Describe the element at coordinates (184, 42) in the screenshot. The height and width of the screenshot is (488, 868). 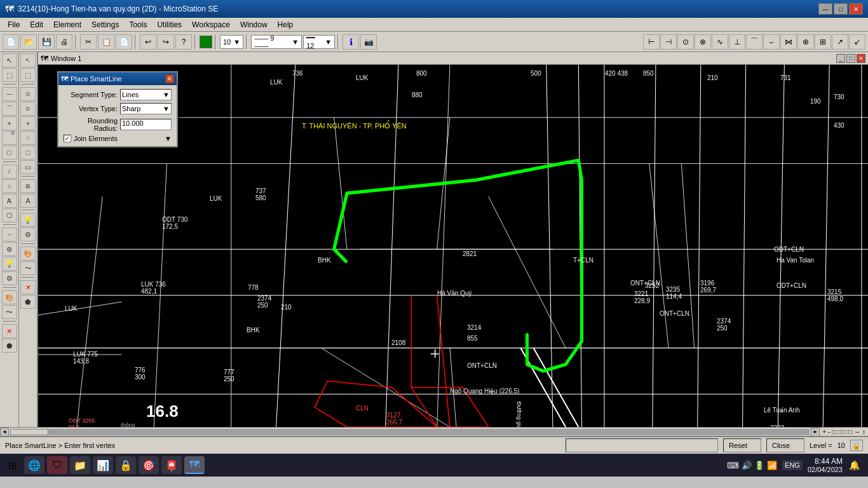
I see `help-button: ?` at that location.